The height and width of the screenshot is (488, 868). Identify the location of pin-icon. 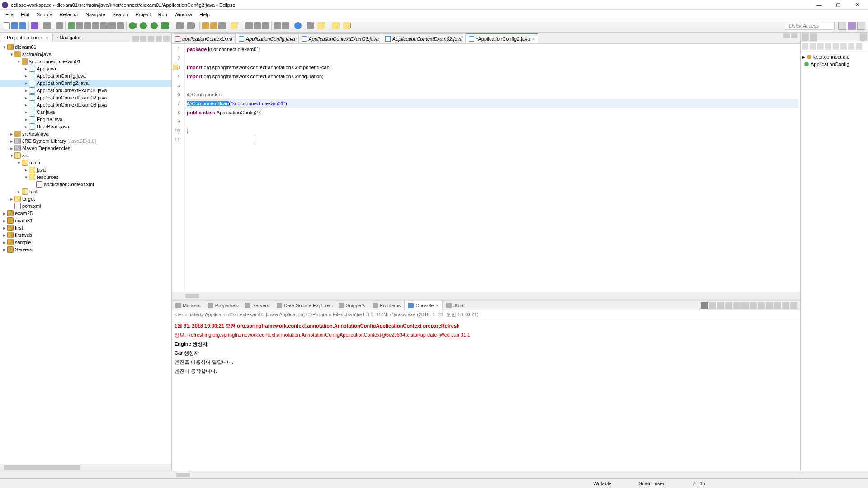
(310, 26).